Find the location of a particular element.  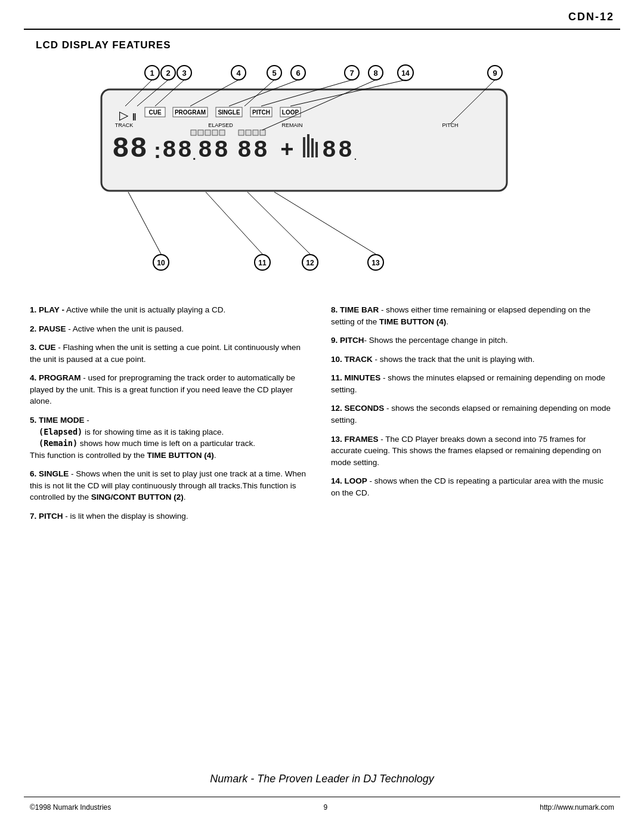

svg-text: 4 is located at coordinates (239, 73).